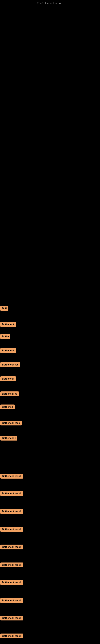 This screenshot has width=100, height=644. I want to click on bottleneck-badge-16: Bottleneck result, so click(12, 565).